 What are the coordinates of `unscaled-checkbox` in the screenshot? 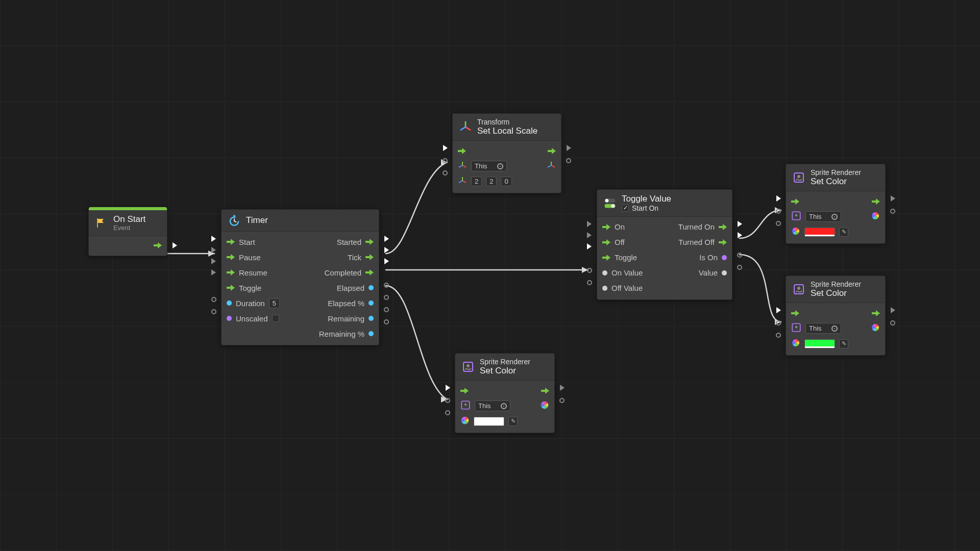 It's located at (276, 318).